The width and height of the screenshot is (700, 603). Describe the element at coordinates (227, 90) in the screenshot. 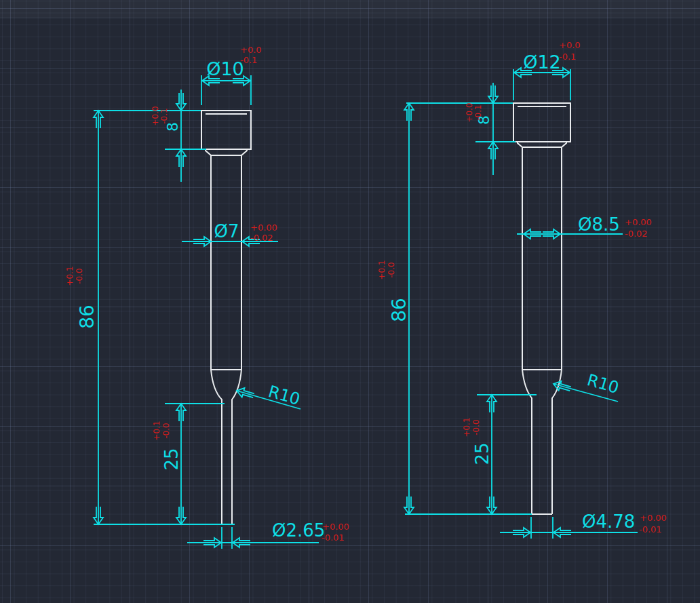

I see `left-head-diameter-lines` at that location.